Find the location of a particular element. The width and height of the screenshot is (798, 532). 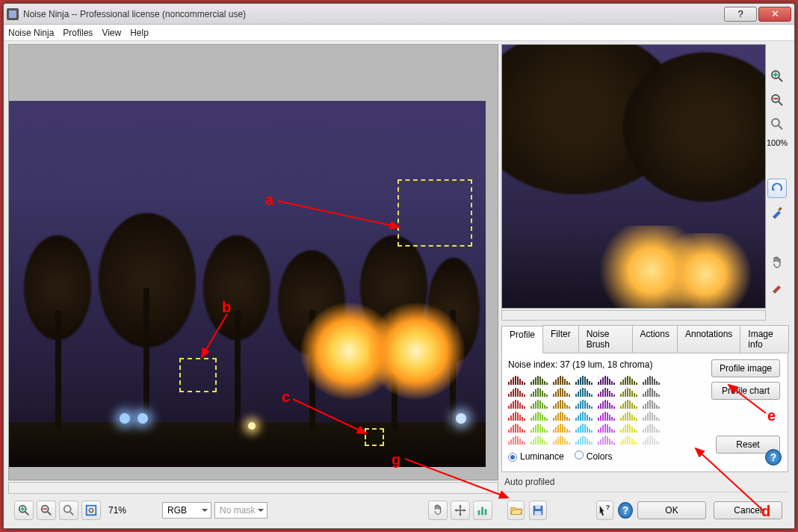

dialog-help-icon: ? is located at coordinates (625, 510).